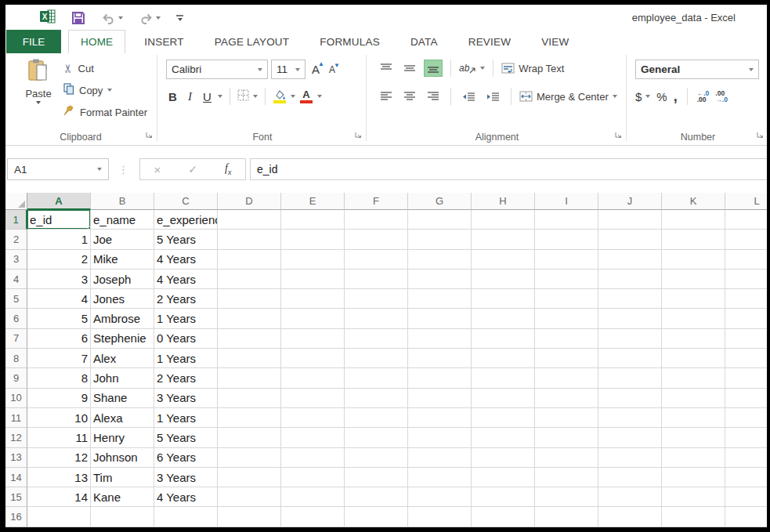 The image size is (770, 532). What do you see at coordinates (642, 97) in the screenshot?
I see `accounting-format-button: $` at bounding box center [642, 97].